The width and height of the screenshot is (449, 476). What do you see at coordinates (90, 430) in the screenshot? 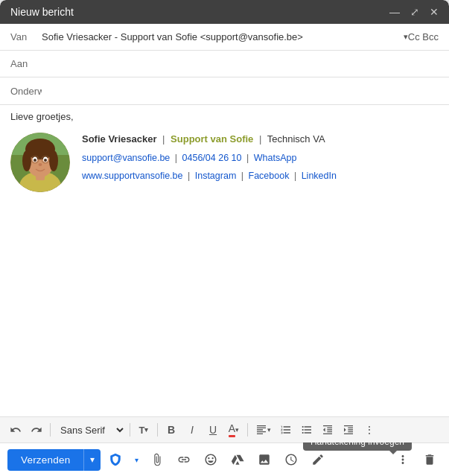
I see `font-family-select: Sans Serif Serif Monospace` at bounding box center [90, 430].